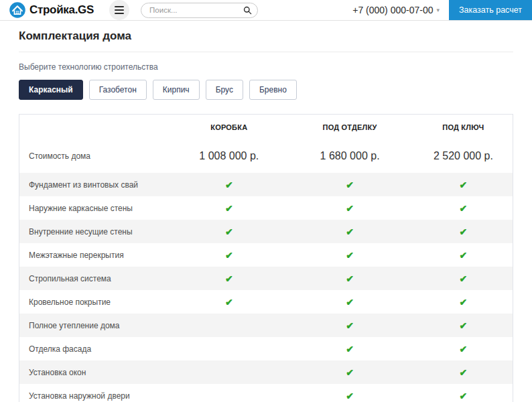 Image resolution: width=532 pixels, height=402 pixels. I want to click on table-row: Установка наружной двери✔✔, so click(266, 393).